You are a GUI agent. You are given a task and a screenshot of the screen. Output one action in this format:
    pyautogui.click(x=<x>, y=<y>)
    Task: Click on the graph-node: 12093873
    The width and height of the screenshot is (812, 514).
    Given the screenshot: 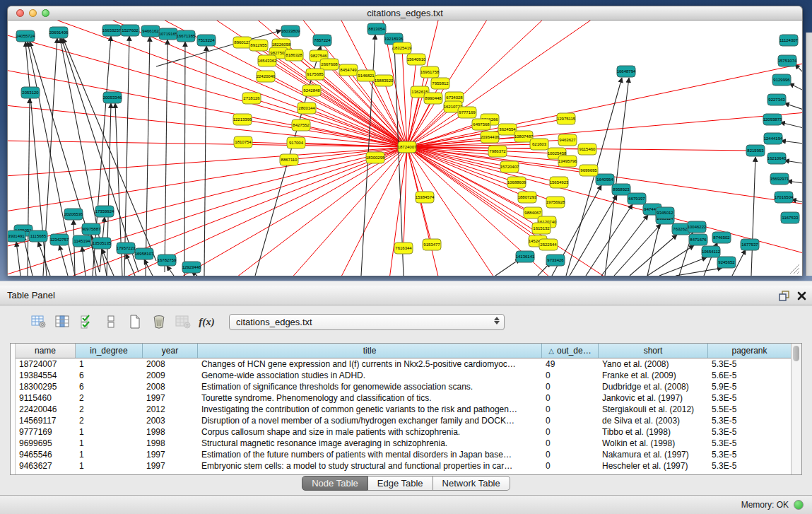 What is the action you would take?
    pyautogui.click(x=773, y=119)
    